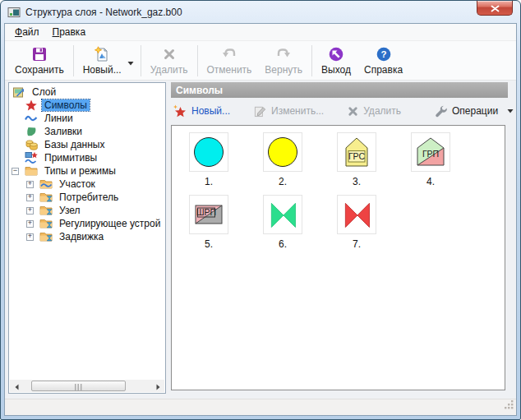  What do you see at coordinates (31, 158) in the screenshot?
I see `primitives-icon` at bounding box center [31, 158].